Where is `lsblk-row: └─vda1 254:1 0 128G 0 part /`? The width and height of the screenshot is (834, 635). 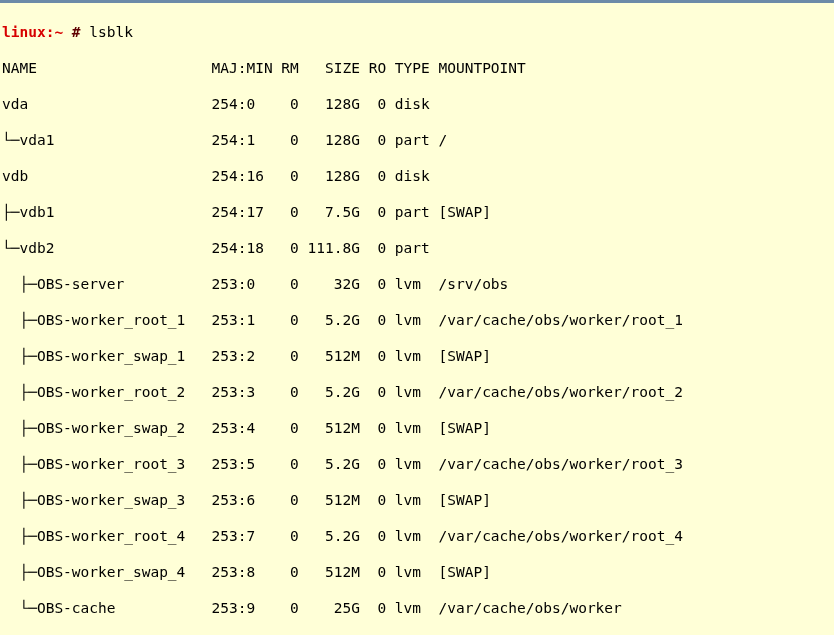 lsblk-row: └─vda1 254:1 0 128G 0 part / is located at coordinates (418, 140).